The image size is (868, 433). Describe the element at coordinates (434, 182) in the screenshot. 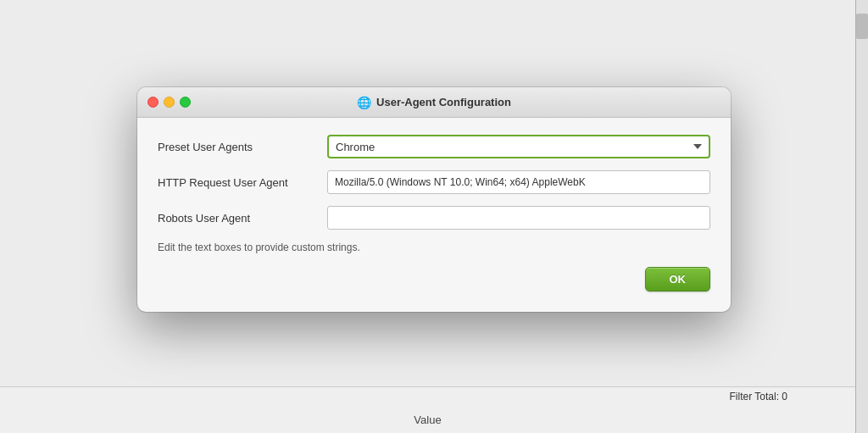

I see `http-row: HTTP Request User Agent` at that location.